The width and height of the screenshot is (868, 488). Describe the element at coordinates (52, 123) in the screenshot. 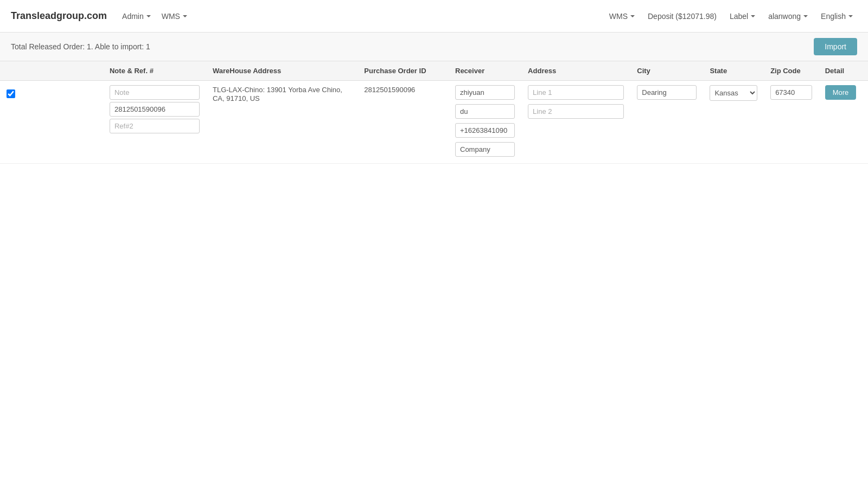

I see `row-checkbox-cell` at that location.